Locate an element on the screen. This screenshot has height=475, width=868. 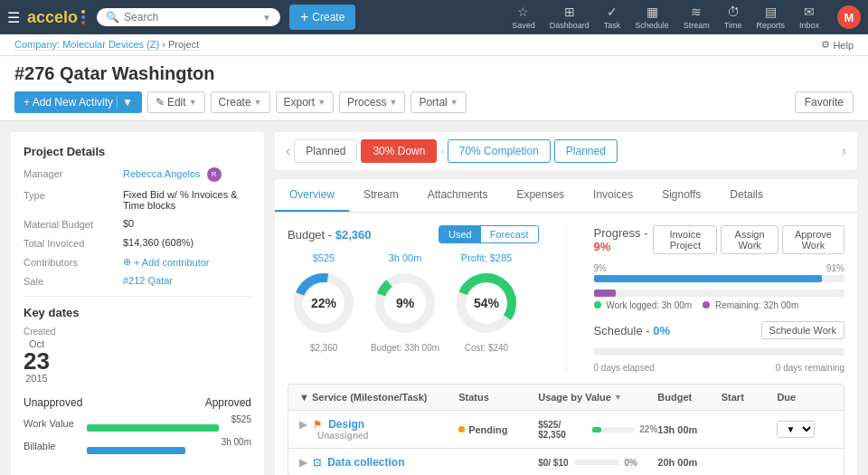
schedule-section: Schedule - 0% Schedule Work 0 days elaps… is located at coordinates (720, 347).